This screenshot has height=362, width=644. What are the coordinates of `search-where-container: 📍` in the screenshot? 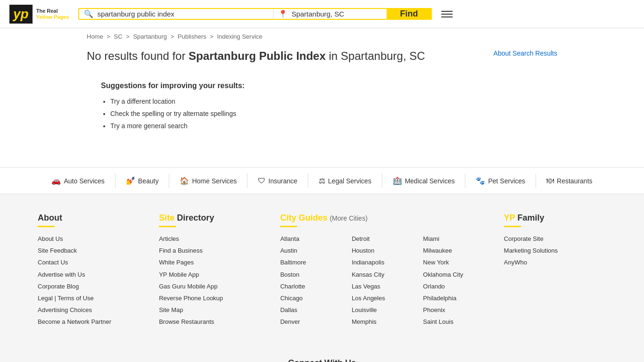 It's located at (330, 14).